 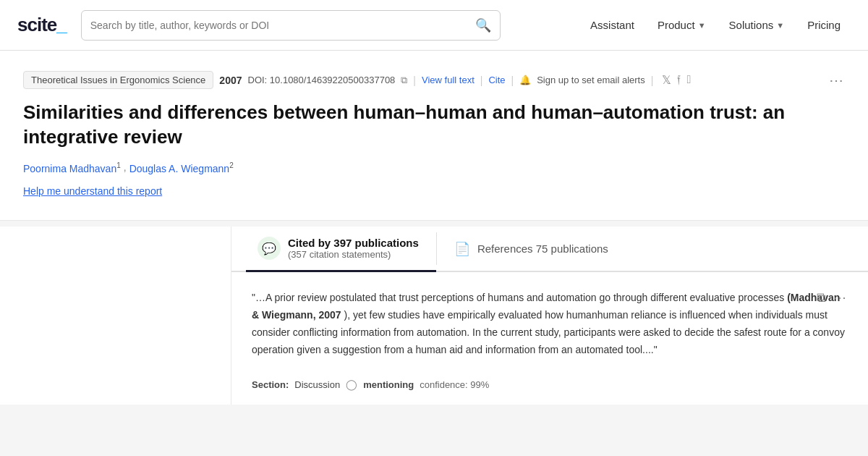 What do you see at coordinates (824, 25) in the screenshot?
I see `nav-label-pricing: Pricing` at bounding box center [824, 25].